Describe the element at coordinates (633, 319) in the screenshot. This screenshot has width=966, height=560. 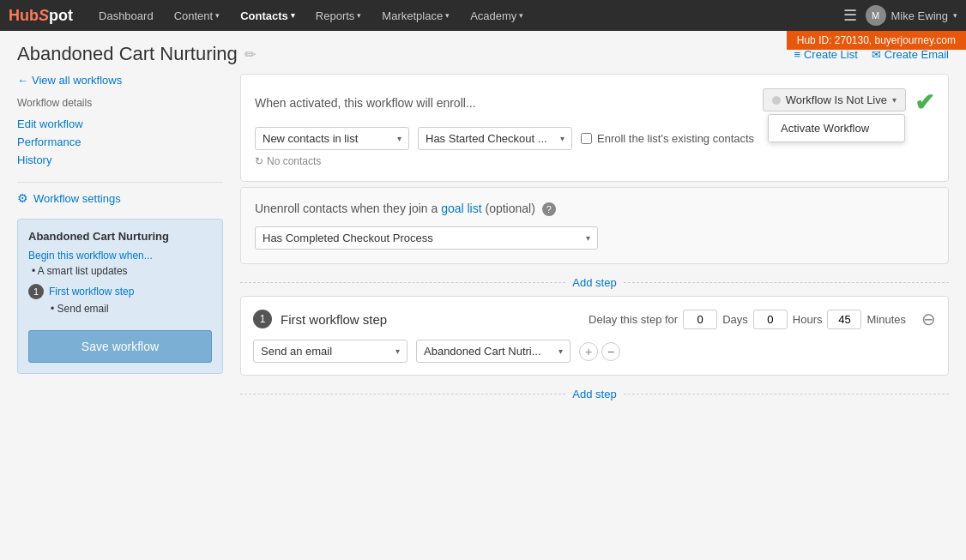
I see `delay-label: Delay this step for` at that location.